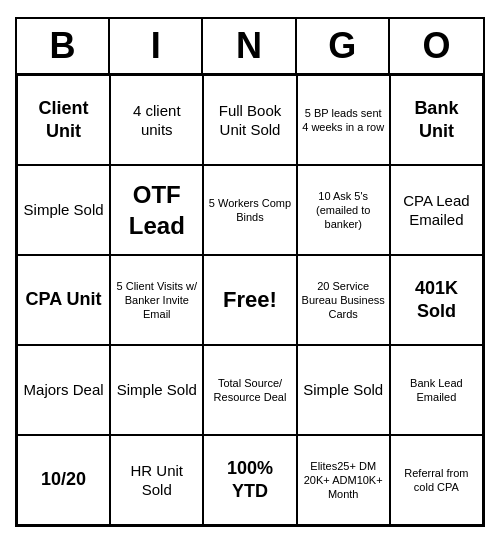  Describe the element at coordinates (156, 46) in the screenshot. I see `header-letter-i: I` at that location.